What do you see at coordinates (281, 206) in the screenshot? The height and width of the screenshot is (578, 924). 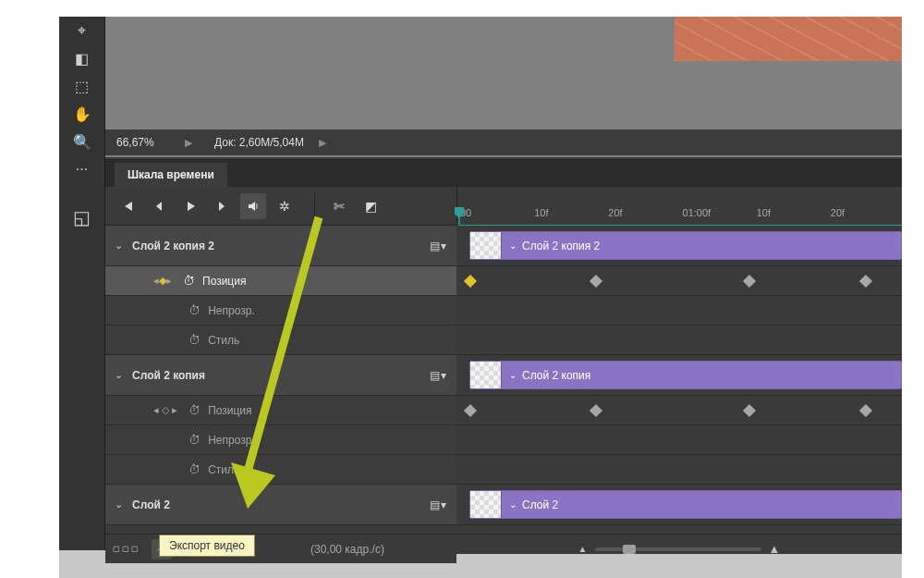 I see `playback-controls: ✲ ✄ ◩` at bounding box center [281, 206].